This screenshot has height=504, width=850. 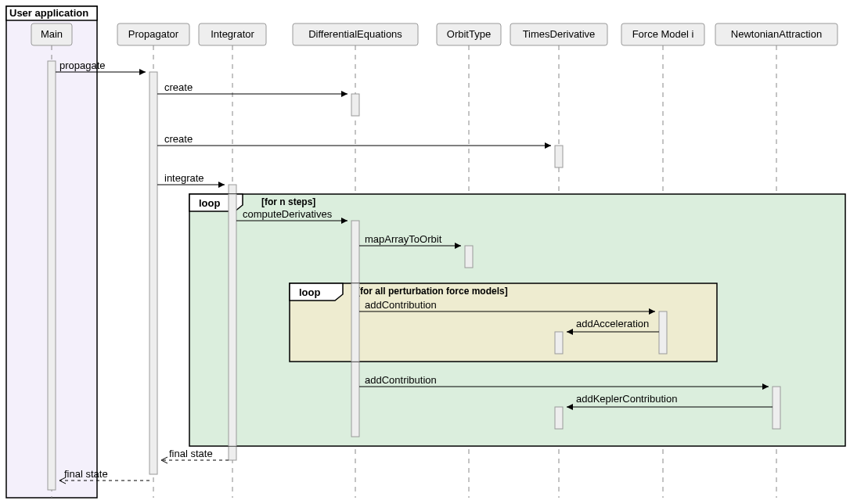 I want to click on participant-orbittype: OrbitType, so click(x=469, y=34).